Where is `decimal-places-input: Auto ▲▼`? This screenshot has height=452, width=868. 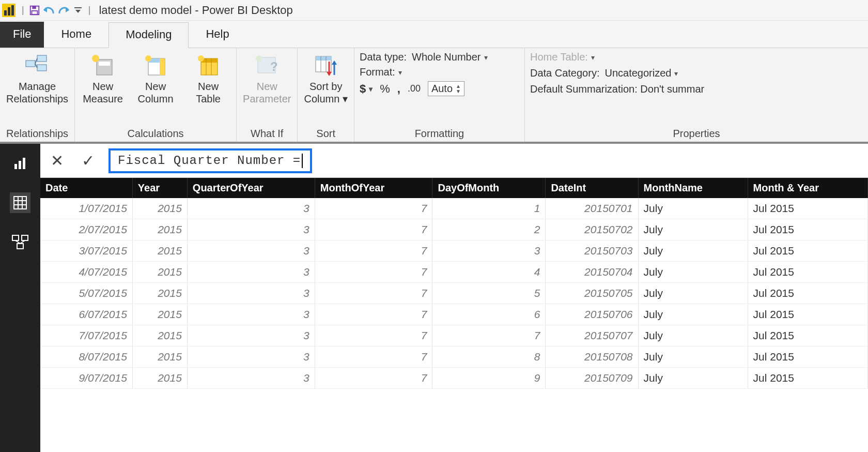
decimal-places-input: Auto ▲▼ is located at coordinates (446, 89).